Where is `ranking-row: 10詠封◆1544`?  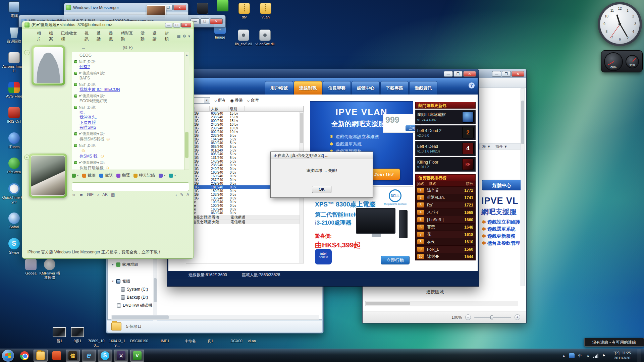
ranking-row: 10詠封◆1544 is located at coordinates (445, 257).